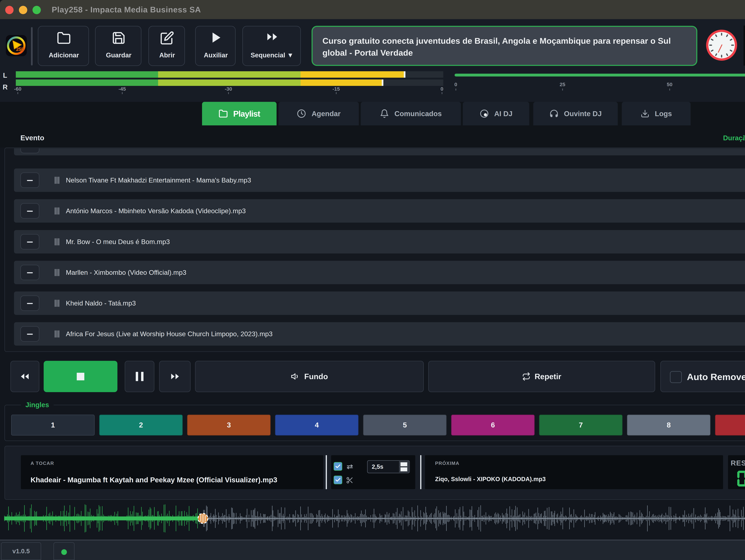  What do you see at coordinates (670, 84) in the screenshot?
I see `svg-text: 50` at bounding box center [670, 84].